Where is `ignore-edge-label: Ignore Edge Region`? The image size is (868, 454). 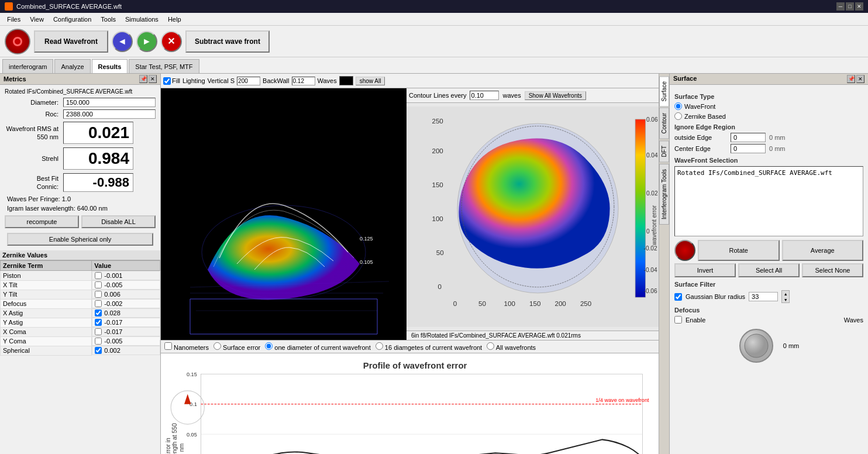
ignore-edge-label: Ignore Edge Region is located at coordinates (769, 127).